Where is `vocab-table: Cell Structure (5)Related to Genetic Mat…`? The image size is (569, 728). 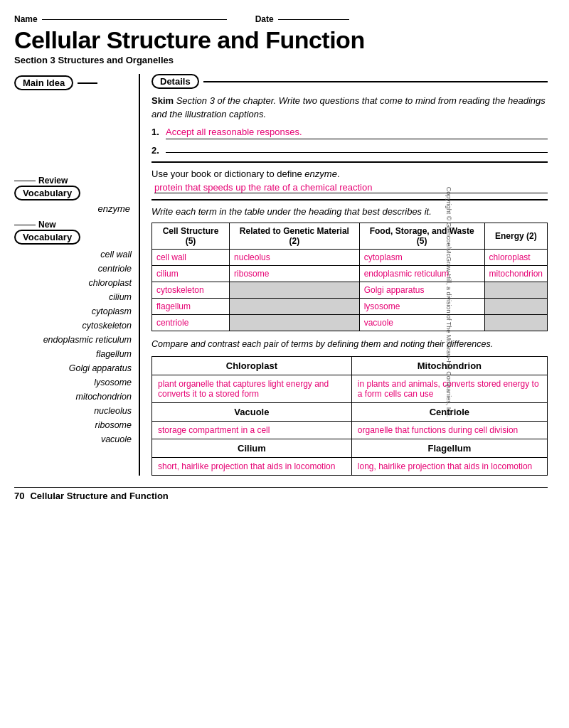
vocab-table: Cell Structure (5)Related to Genetic Mat… is located at coordinates (350, 277).